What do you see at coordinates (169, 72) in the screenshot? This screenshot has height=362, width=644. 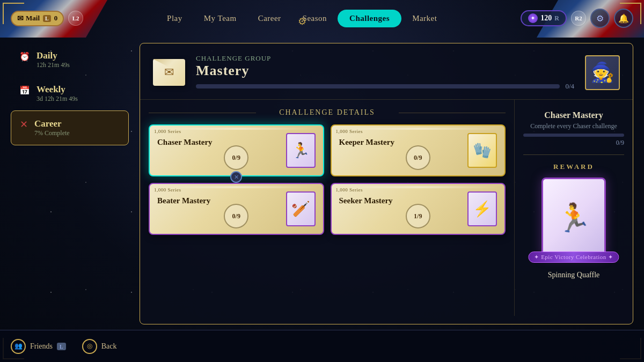 I see `envelope-icon: ✉` at bounding box center [169, 72].